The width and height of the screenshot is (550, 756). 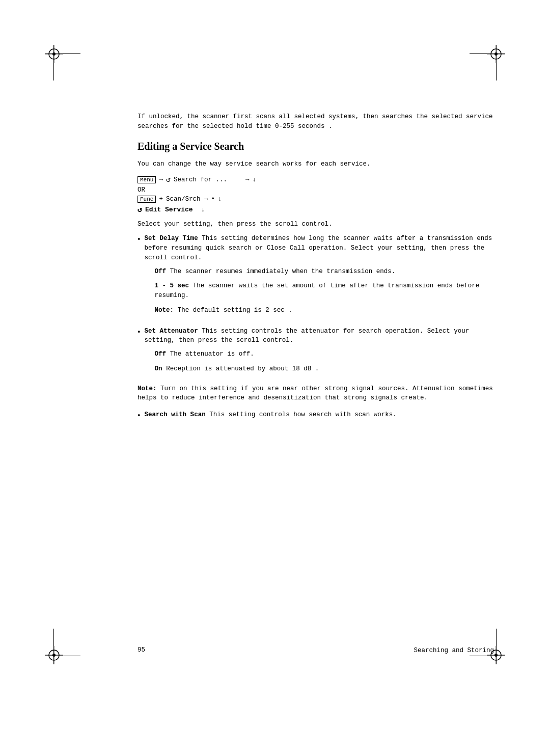 I want to click on note-2: Note: Turn on this setting if you are ne…, so click(x=316, y=394).